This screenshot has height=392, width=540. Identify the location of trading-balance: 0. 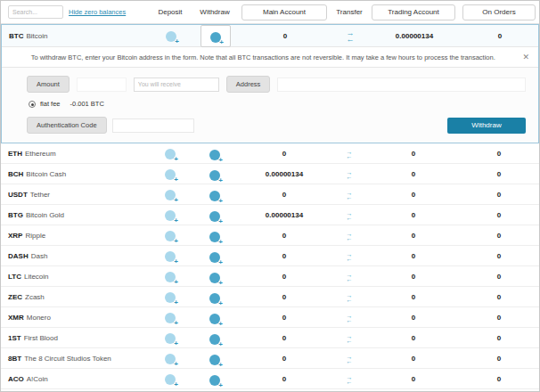
(413, 298).